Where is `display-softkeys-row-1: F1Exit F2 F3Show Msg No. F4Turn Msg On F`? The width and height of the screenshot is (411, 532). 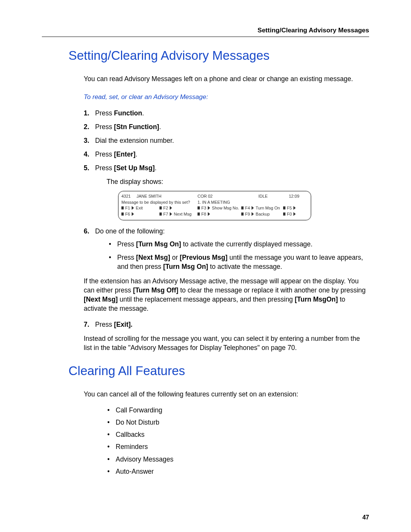
display-softkeys-row-1: F1Exit F2 F3Show Msg No. F4Turn Msg On F is located at coordinates (215, 208).